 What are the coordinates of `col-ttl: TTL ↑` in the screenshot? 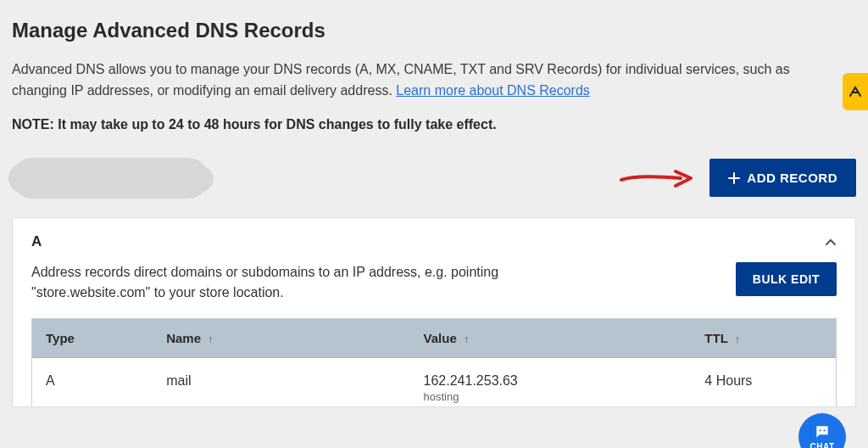 It's located at (763, 339).